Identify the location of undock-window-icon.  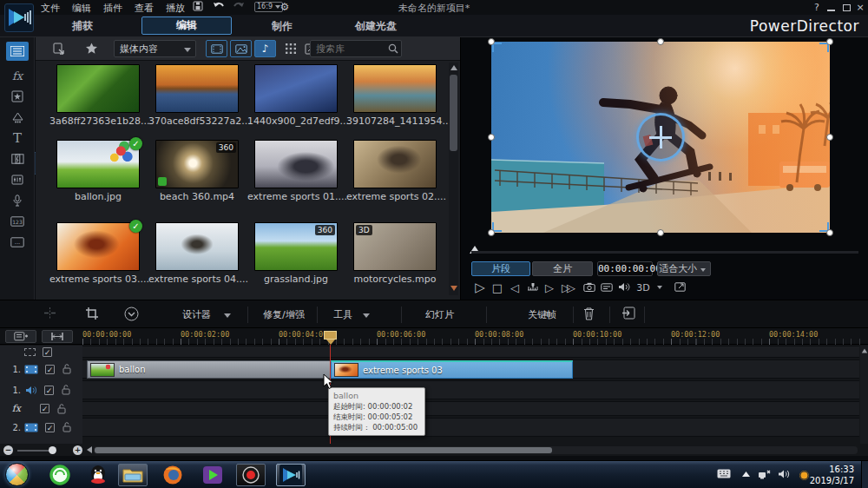
(680, 288).